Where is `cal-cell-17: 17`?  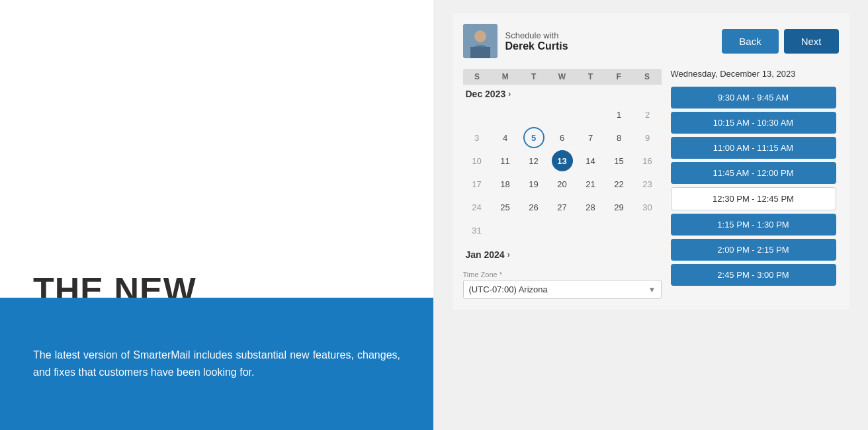 cal-cell-17: 17 is located at coordinates (477, 184).